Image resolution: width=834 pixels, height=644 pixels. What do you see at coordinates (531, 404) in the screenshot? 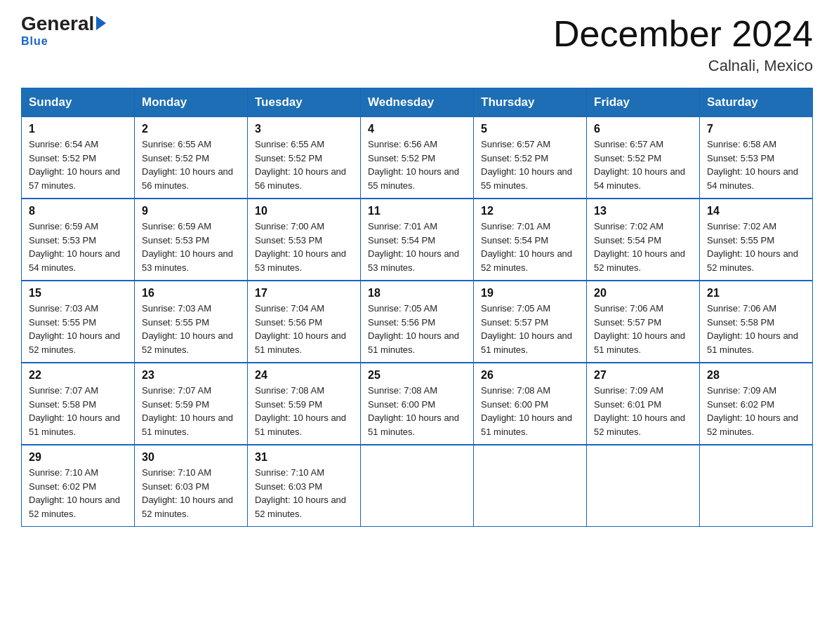
I see `calendar-cell: 26Sunrise: 7:08 AMSunset: 6:00 PMDayligh…` at bounding box center [531, 404].